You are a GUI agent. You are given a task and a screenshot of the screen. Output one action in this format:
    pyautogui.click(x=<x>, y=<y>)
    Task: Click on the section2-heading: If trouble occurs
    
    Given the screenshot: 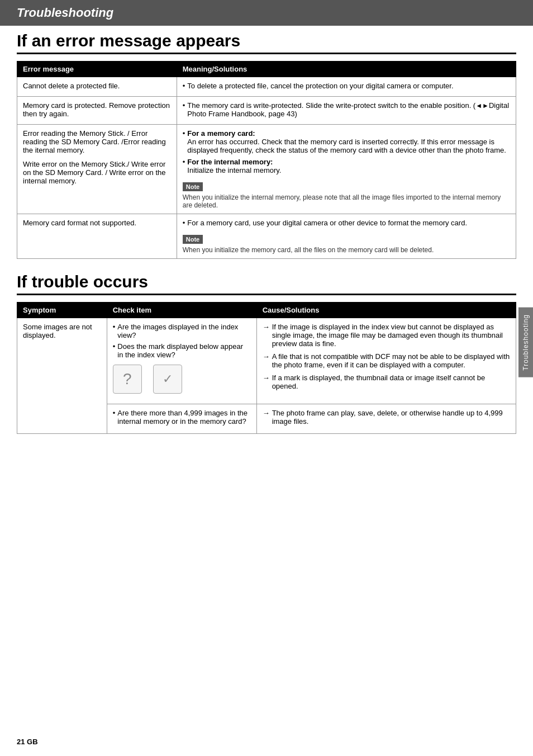 What is the action you would take?
    pyautogui.click(x=266, y=284)
    